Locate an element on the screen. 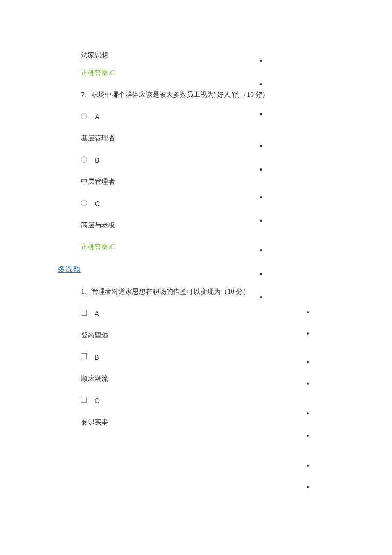 This screenshot has width=392, height=555. q7-option-c: C is located at coordinates (236, 204).